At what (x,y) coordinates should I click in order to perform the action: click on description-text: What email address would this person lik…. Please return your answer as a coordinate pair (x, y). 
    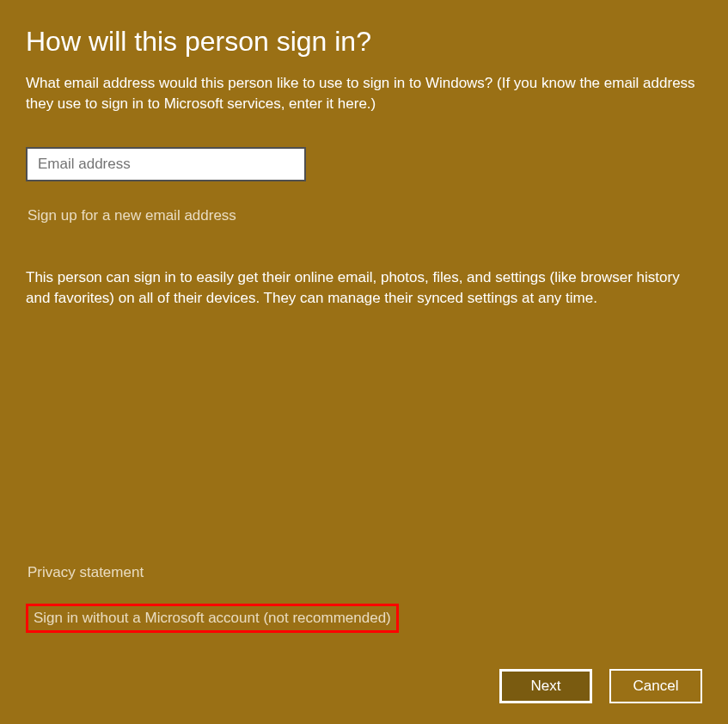
    Looking at the image, I should click on (364, 94).